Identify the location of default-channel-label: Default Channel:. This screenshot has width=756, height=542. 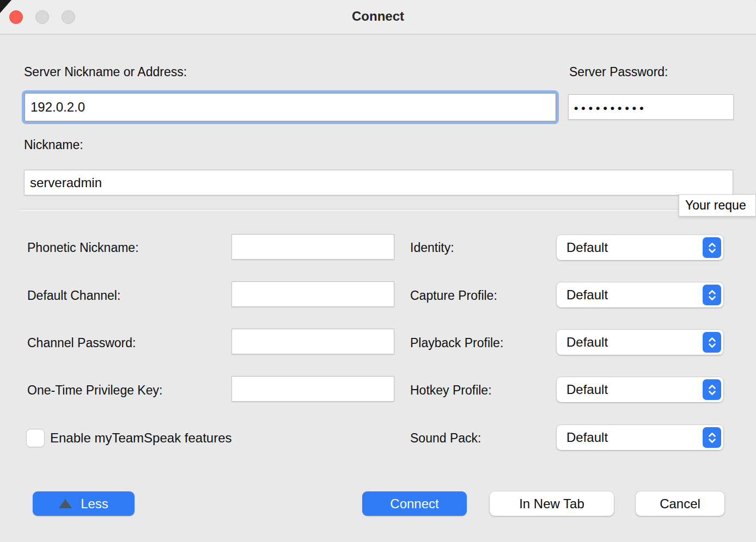
(74, 296).